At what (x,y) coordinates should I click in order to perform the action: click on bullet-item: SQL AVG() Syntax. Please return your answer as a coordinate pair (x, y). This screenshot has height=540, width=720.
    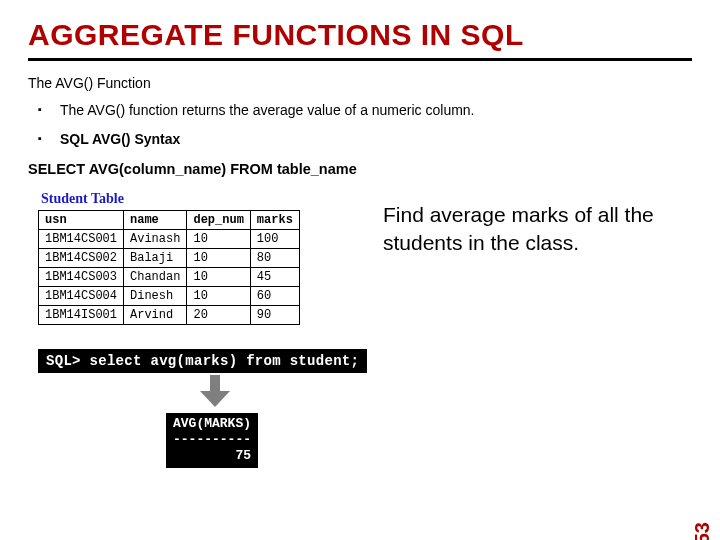
    Looking at the image, I should click on (365, 140).